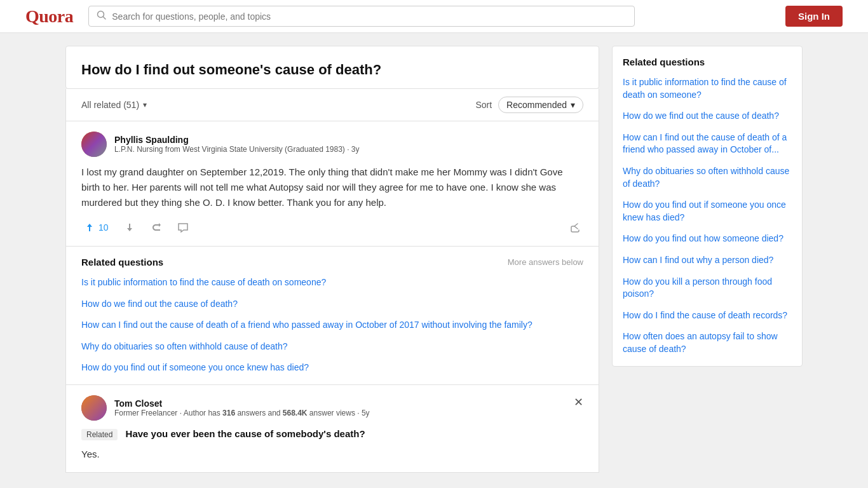 This screenshot has height=488, width=868. I want to click on answer-author-2: Tom Closet Former Freelancer · Author ha…, so click(226, 408).